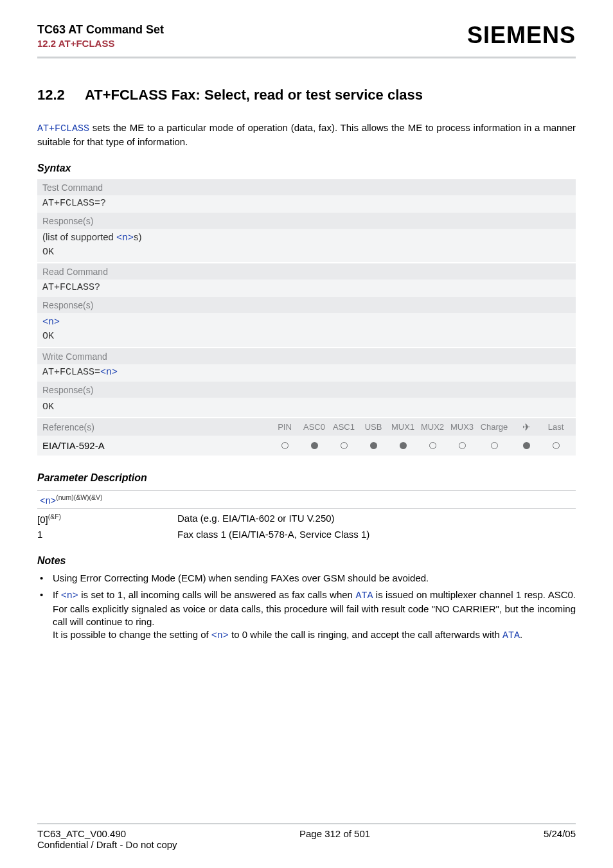 The image size is (613, 868). Describe the element at coordinates (511, 636) in the screenshot. I see `note2-ata-link-2: ATA` at that location.